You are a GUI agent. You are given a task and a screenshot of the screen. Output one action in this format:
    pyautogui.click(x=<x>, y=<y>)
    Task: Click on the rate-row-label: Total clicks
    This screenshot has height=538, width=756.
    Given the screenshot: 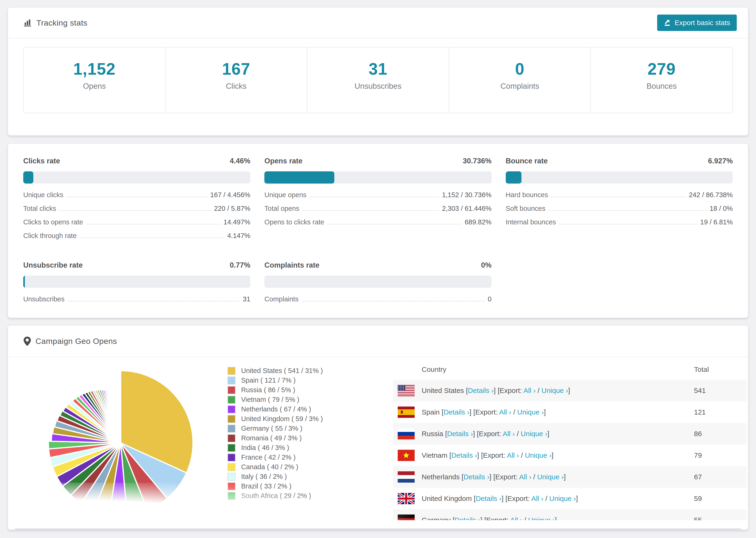 What is the action you would take?
    pyautogui.click(x=40, y=209)
    